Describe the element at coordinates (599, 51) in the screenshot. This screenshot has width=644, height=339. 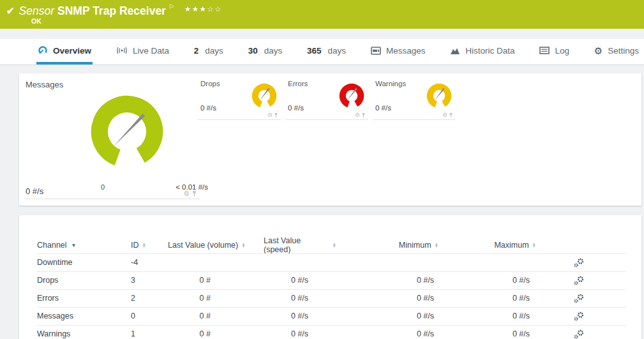
I see `gear-icon: ⚙` at that location.